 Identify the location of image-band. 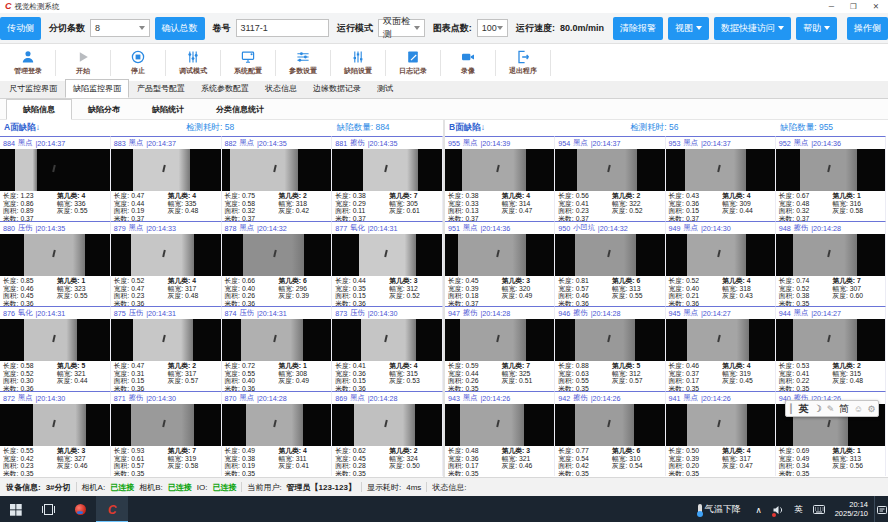
(26, 170).